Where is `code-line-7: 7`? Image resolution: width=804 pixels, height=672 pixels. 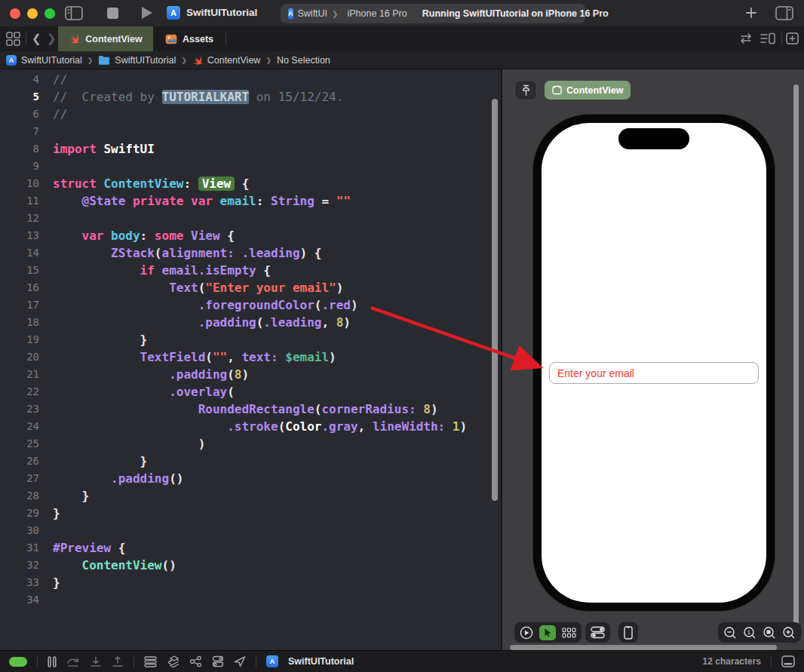 code-line-7: 7 is located at coordinates (250, 131).